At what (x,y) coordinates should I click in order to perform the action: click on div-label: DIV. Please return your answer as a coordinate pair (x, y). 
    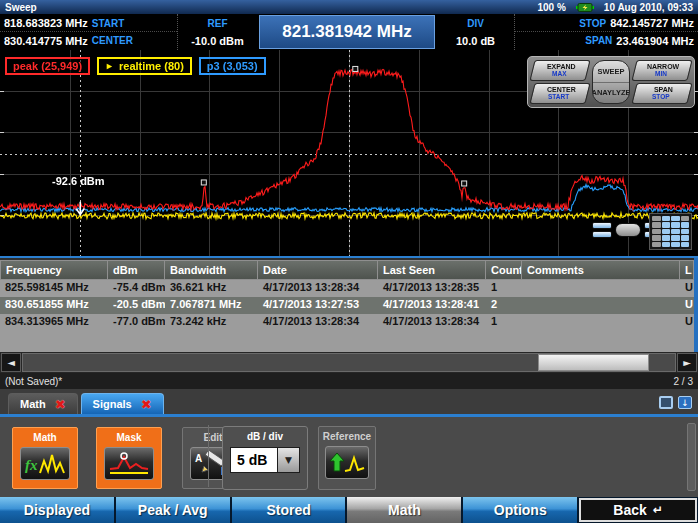
    Looking at the image, I should click on (476, 24).